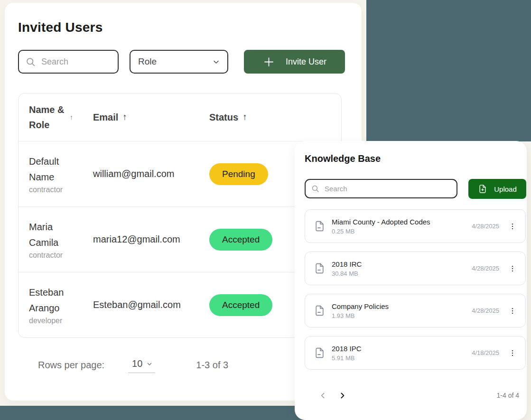  Describe the element at coordinates (346, 348) in the screenshot. I see `file-name: 2018 IPC` at that location.